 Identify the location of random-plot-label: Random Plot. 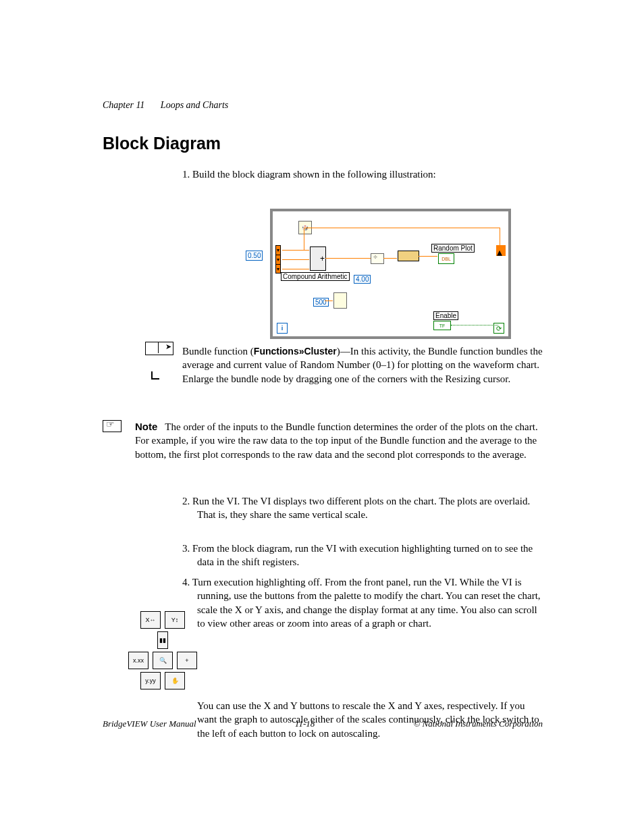
(453, 249).